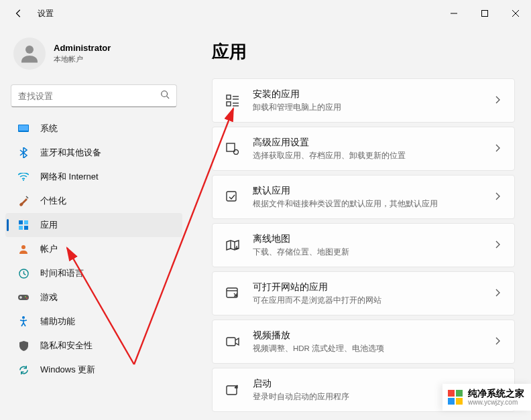  What do you see at coordinates (363, 100) in the screenshot?
I see `card-installed-apps: 安装的应用 卸载和管理电脑上的应用` at bounding box center [363, 100].